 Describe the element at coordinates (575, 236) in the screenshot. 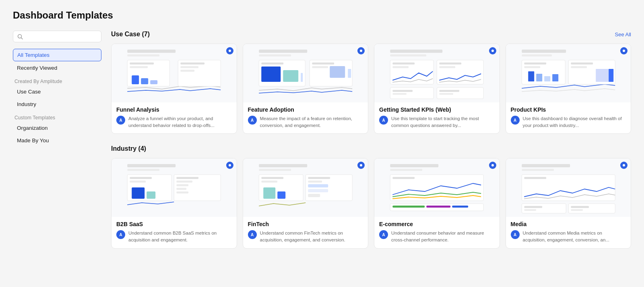

I see `card-media-desc: Understand common Media metrics on acqui…` at that location.